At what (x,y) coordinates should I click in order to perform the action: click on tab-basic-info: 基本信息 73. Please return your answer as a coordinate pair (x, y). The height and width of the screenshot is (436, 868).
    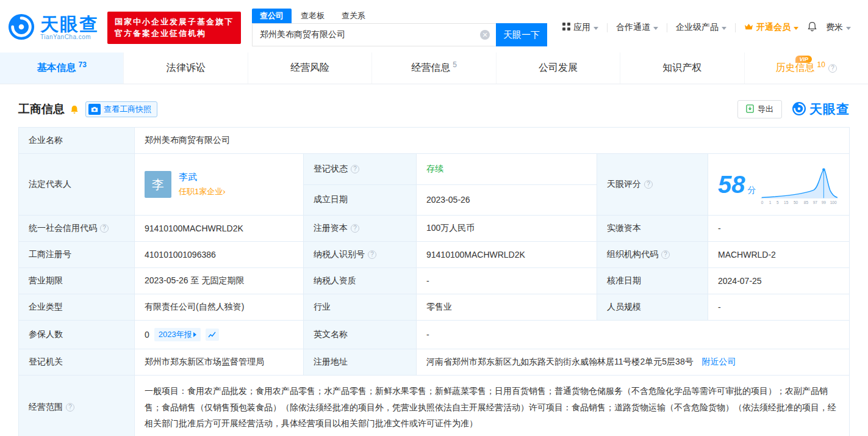
    Looking at the image, I should click on (62, 68).